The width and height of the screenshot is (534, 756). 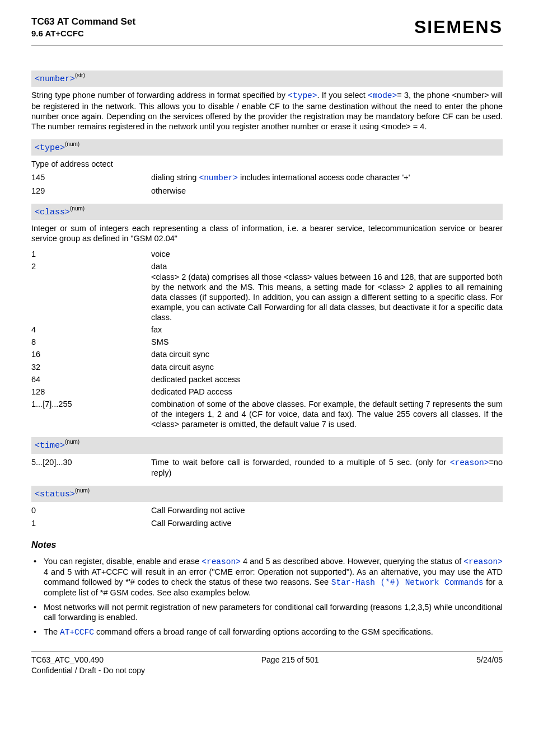 What do you see at coordinates (72, 144) in the screenshot?
I see `param-type-sup: (num)` at bounding box center [72, 144].